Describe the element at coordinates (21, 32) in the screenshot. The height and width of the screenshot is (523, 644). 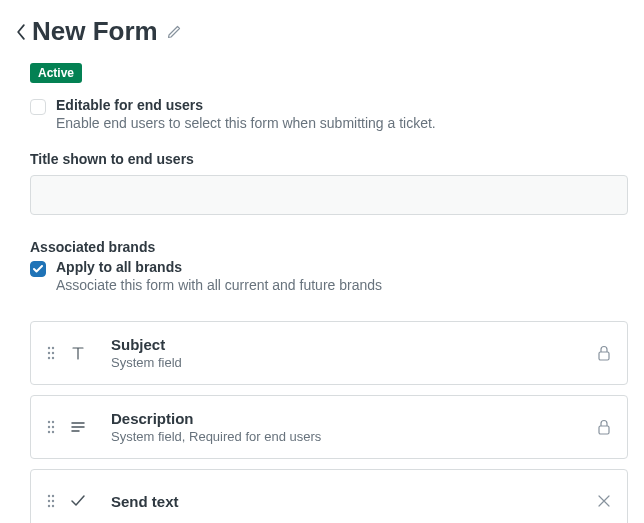
I see `back-chevron-icon` at that location.